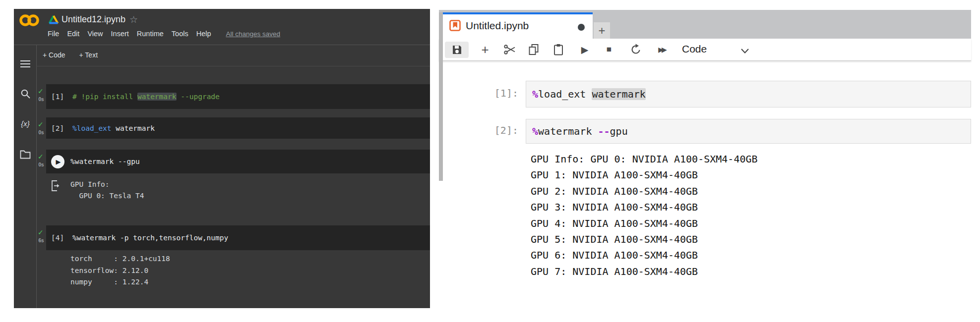 The image size is (980, 322). I want to click on copy-icon, so click(534, 50).